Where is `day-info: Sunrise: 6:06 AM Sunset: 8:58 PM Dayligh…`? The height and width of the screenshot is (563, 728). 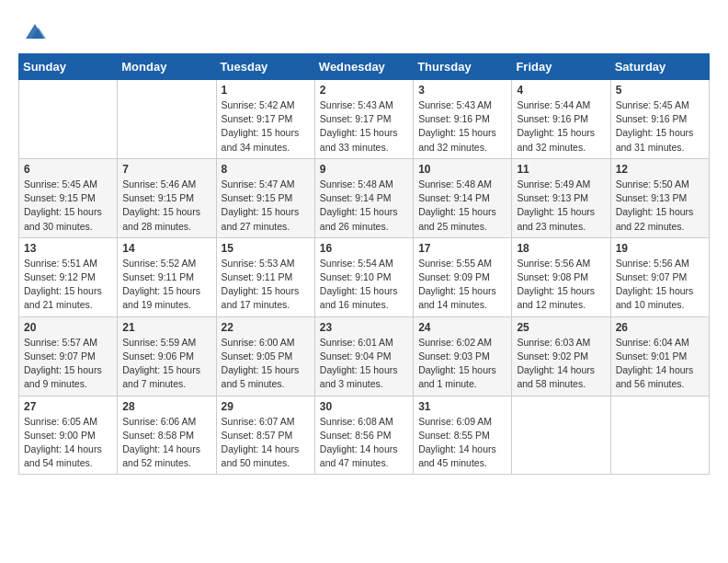
day-info: Sunrise: 6:06 AM Sunset: 8:58 PM Dayligh… is located at coordinates (166, 443).